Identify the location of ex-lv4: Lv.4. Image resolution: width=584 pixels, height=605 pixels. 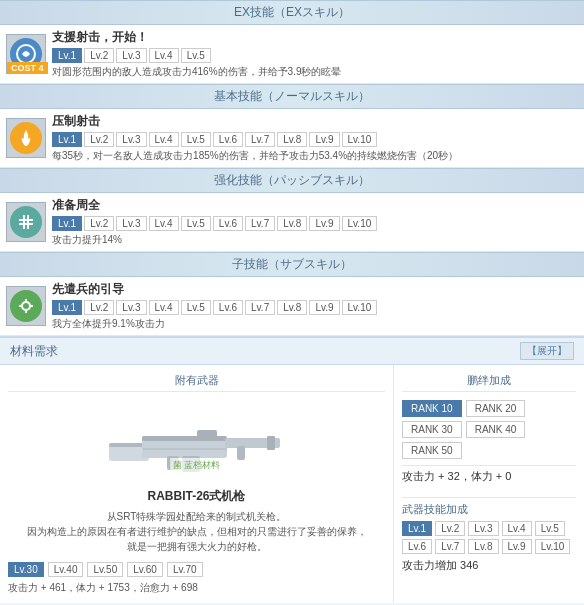
(164, 56).